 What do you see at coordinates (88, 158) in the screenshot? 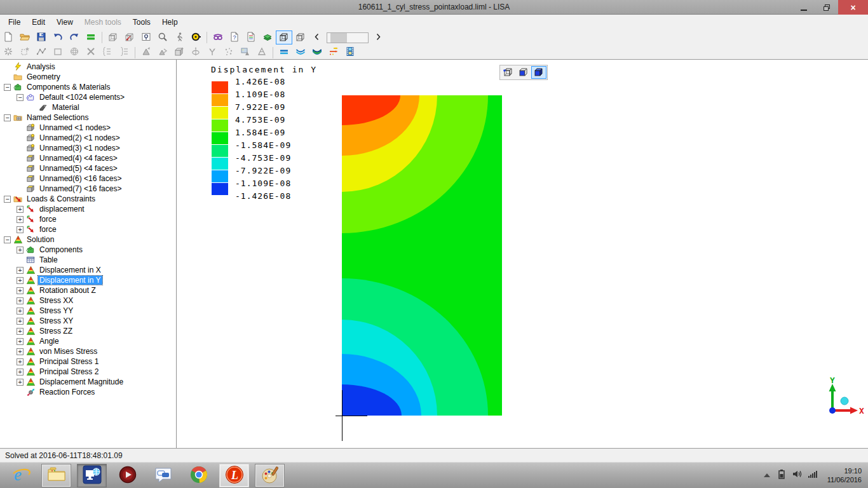
I see `tree-item-unnamed-4-4-faces: Unnamed(4) <4 faces>` at bounding box center [88, 158].